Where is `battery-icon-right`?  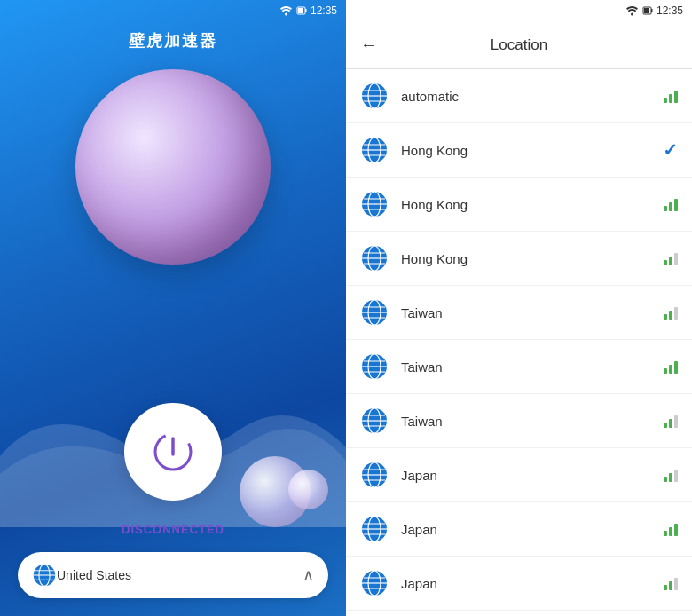
battery-icon-right is located at coordinates (648, 11).